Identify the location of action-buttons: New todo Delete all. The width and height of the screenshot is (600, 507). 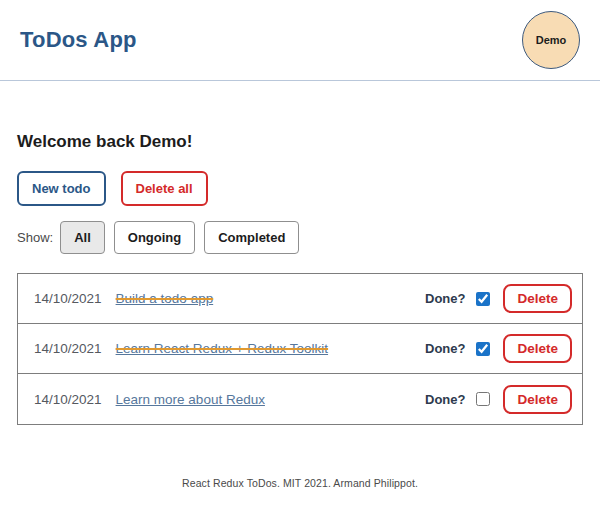
(300, 188).